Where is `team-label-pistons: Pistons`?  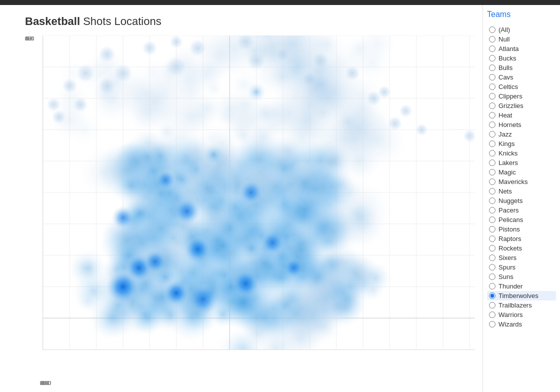
team-label-pistons: Pistons is located at coordinates (509, 229).